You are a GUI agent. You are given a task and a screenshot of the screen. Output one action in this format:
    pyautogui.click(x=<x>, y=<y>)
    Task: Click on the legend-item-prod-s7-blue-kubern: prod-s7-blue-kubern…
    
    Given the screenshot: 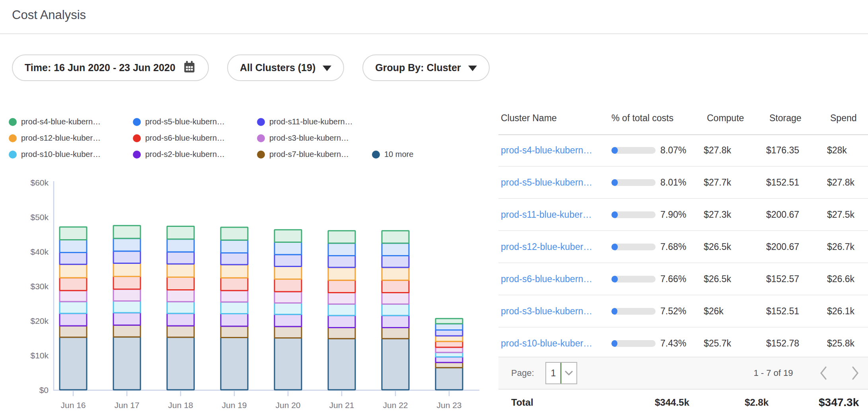 What is the action you would take?
    pyautogui.click(x=303, y=154)
    